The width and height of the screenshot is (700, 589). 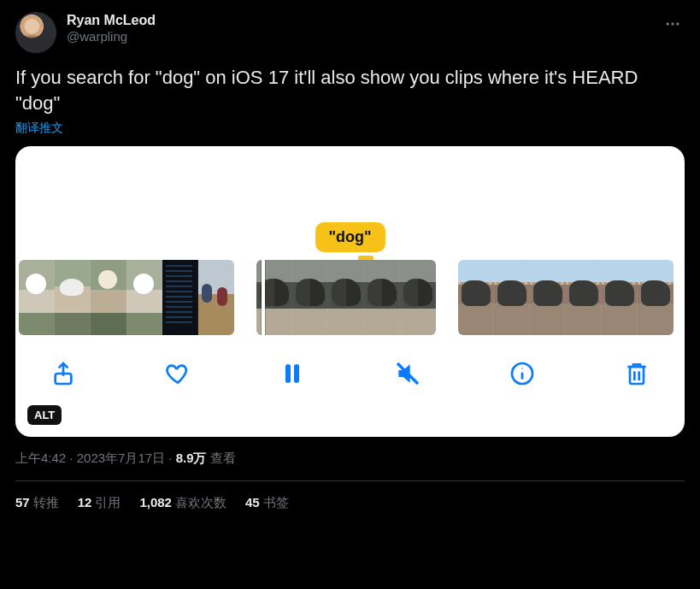 I want to click on video-timeline, so click(x=350, y=297).